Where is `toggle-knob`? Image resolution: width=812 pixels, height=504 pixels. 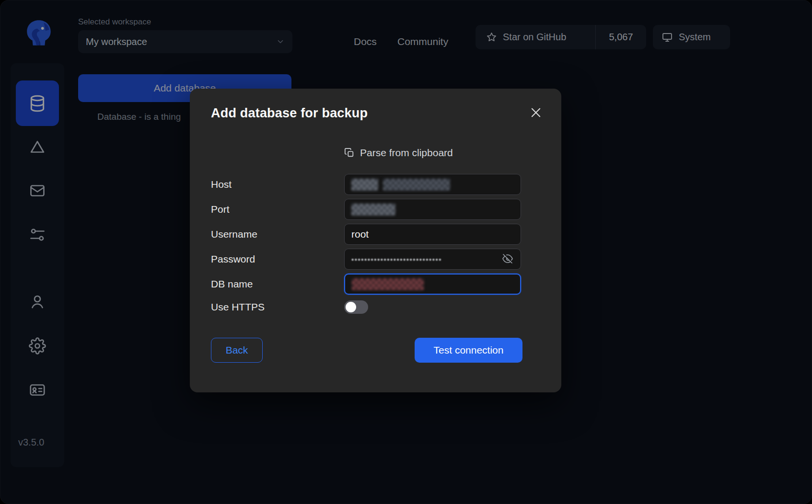 toggle-knob is located at coordinates (351, 307).